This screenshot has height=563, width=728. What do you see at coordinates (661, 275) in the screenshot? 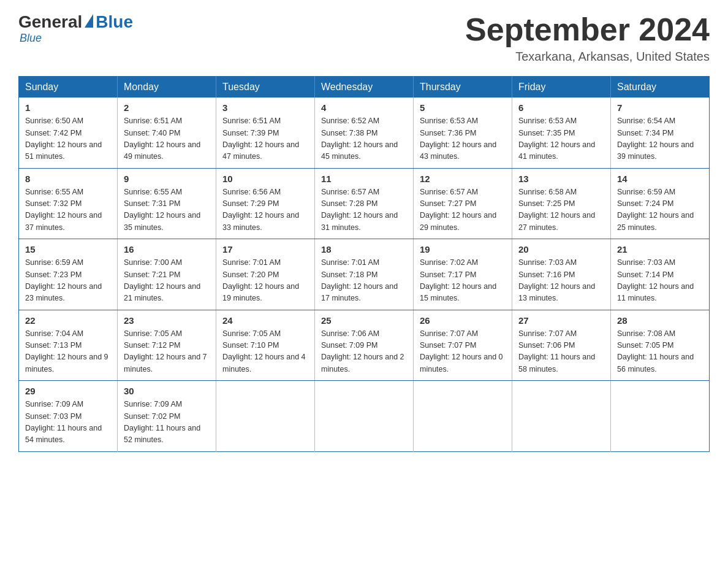
I see `calendar-cell: 21Sunrise: 7:03 AMSunset: 7:14 PMDayligh…` at bounding box center [661, 275].